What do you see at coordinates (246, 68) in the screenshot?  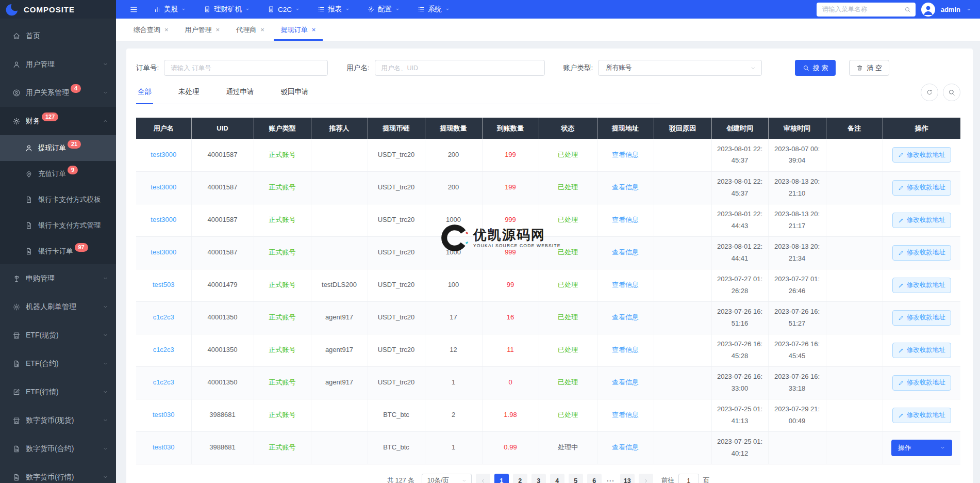 I see `order-no-input` at bounding box center [246, 68].